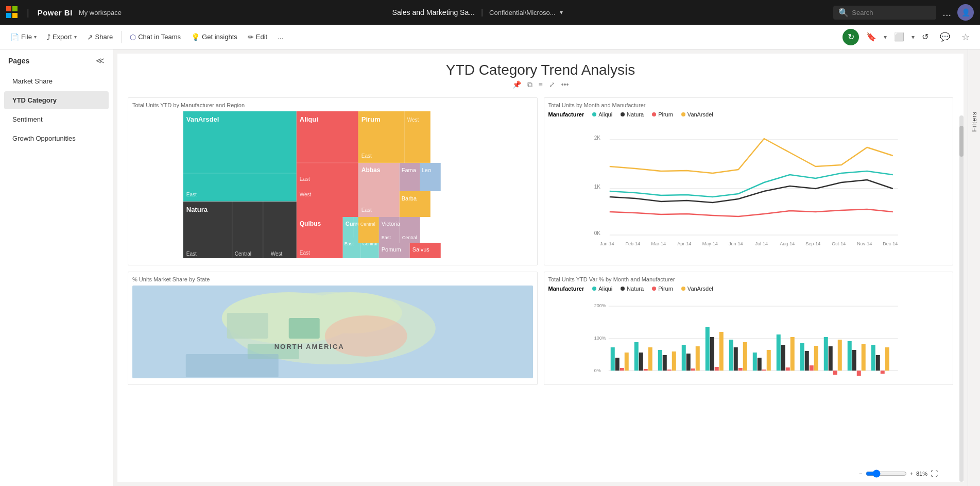 The width and height of the screenshot is (980, 486). I want to click on more-button: ..., so click(280, 37).